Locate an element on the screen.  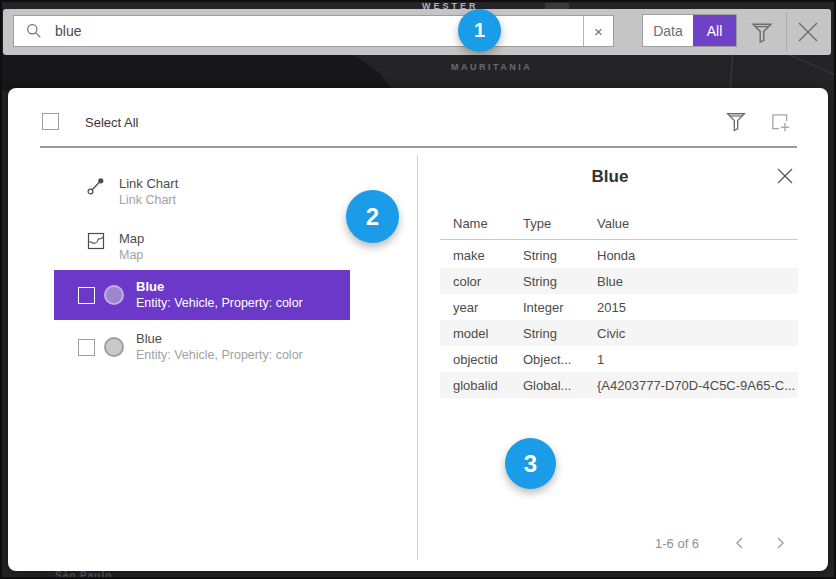
chevron-right-icon is located at coordinates (780, 543).